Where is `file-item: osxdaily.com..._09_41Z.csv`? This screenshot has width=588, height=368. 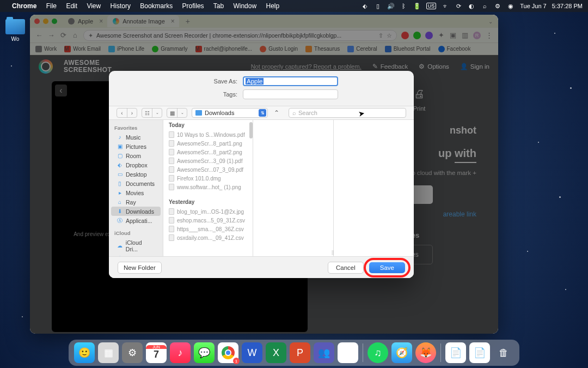
file-item: osxdaily.com..._09_41Z.csv is located at coordinates (208, 238).